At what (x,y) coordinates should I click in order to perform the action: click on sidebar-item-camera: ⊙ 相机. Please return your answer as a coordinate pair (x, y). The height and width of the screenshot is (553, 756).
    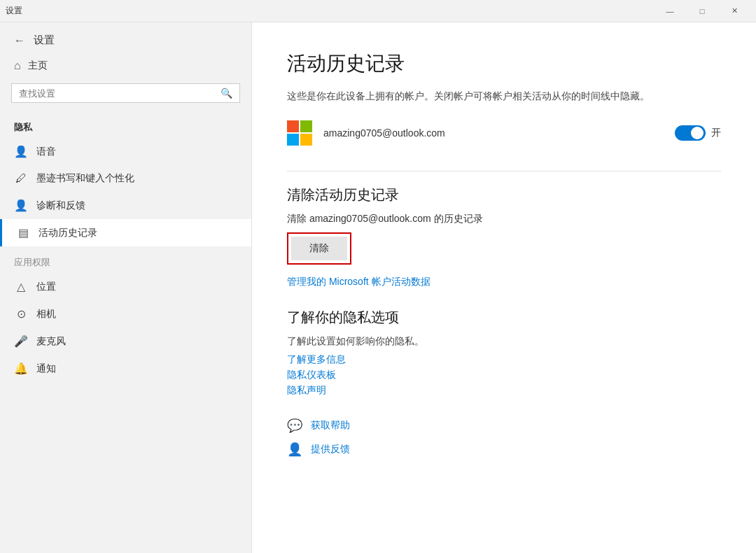
    Looking at the image, I should click on (126, 314).